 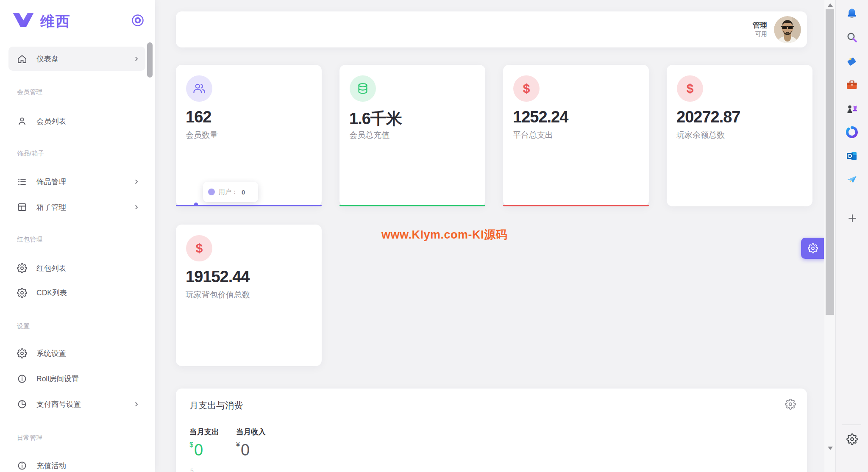 What do you see at coordinates (852, 179) in the screenshot?
I see `drop-send-icon` at bounding box center [852, 179].